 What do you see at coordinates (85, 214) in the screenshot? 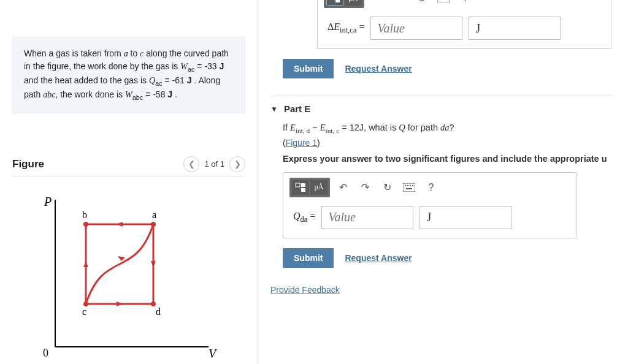
I see `node-b-label: b` at bounding box center [85, 214].